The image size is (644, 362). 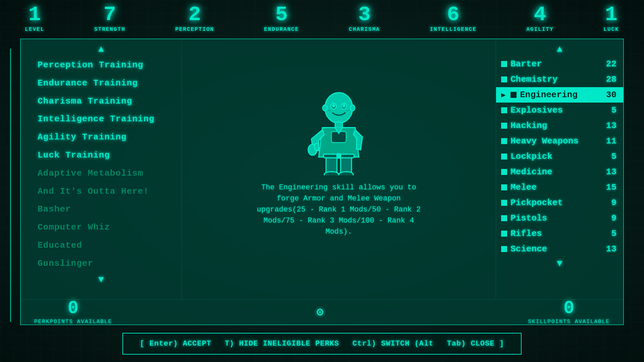 What do you see at coordinates (281, 29) in the screenshot?
I see `stat-endurance-label: ENDURANCE` at bounding box center [281, 29].